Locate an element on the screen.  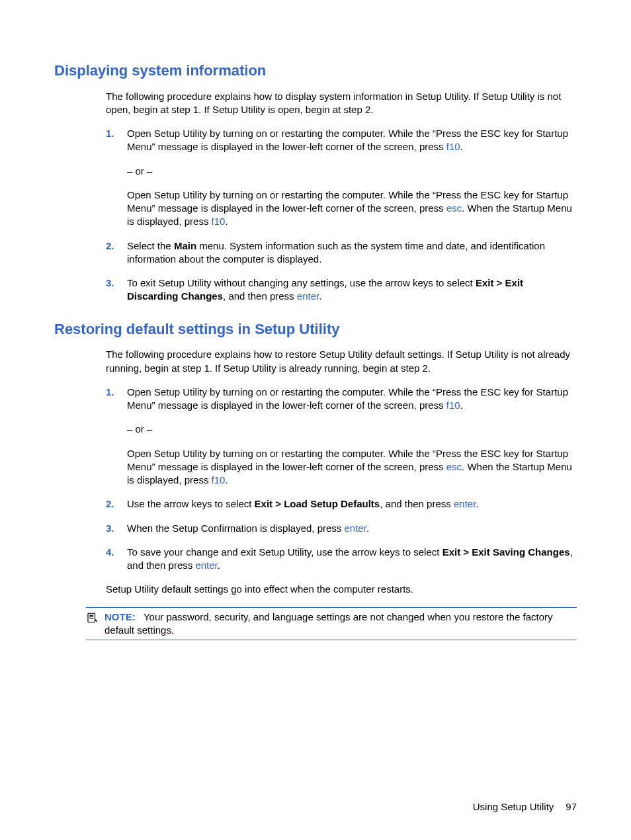
heading-displaying-system-information: Displaying system information is located at coordinates (316, 71).